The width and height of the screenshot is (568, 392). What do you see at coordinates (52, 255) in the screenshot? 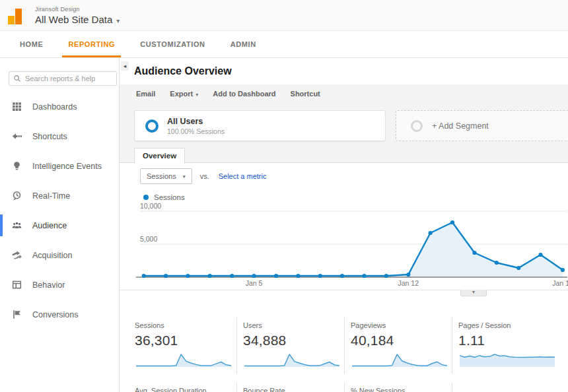
I see `sidebar-item-label: Acquisition` at bounding box center [52, 255].